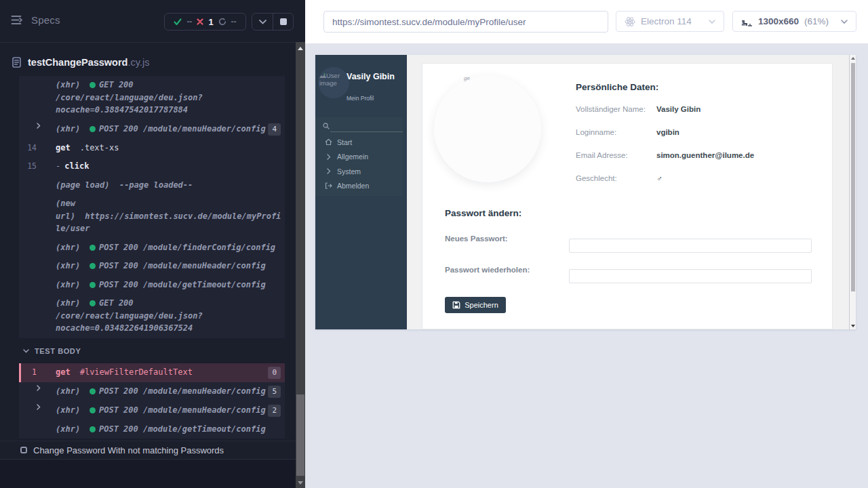  What do you see at coordinates (18, 20) in the screenshot?
I see `collapse-specs-icon` at bounding box center [18, 20].